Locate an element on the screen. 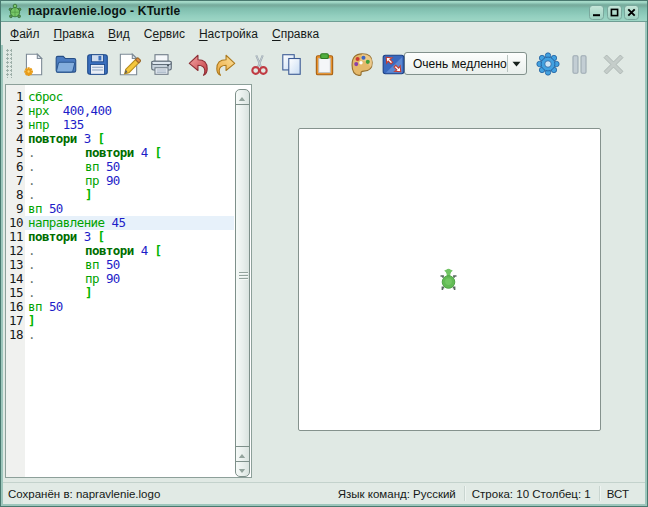 This screenshot has height=507, width=648. code-token-num: 135 is located at coordinates (74, 124).